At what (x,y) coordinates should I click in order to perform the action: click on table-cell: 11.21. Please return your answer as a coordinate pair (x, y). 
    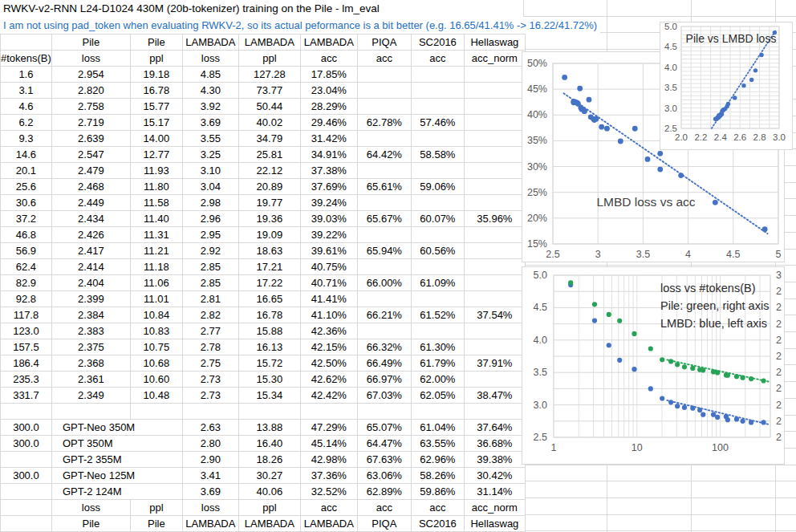
    Looking at the image, I should click on (156, 251).